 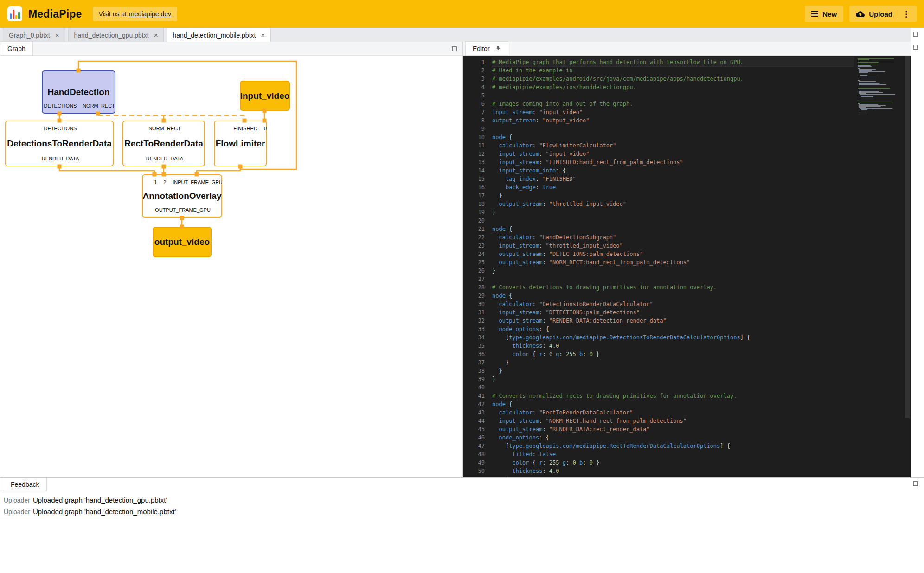 I want to click on download-icon, so click(x=498, y=49).